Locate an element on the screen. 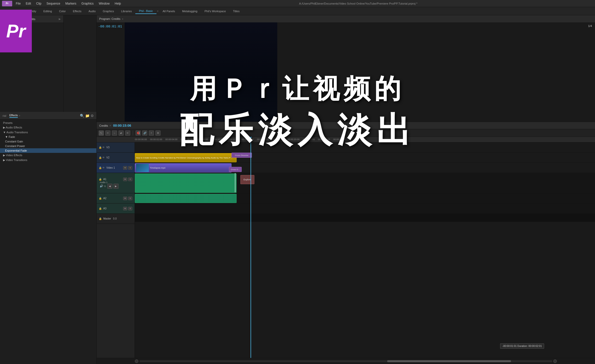  btn-link: 🔗 is located at coordinates (145, 133).